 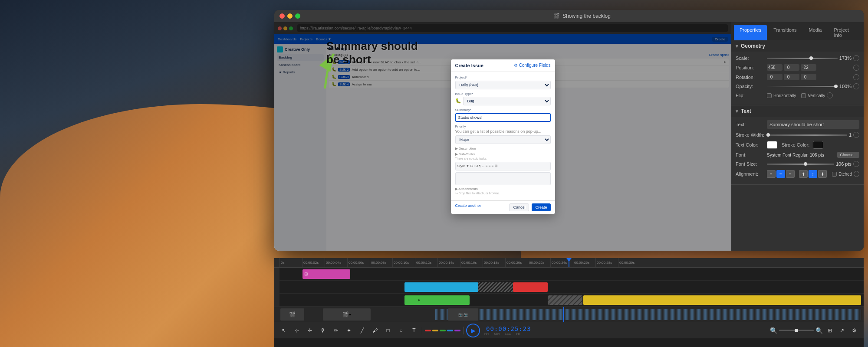 I want to click on export-button: ↗, so click(x=842, y=331).